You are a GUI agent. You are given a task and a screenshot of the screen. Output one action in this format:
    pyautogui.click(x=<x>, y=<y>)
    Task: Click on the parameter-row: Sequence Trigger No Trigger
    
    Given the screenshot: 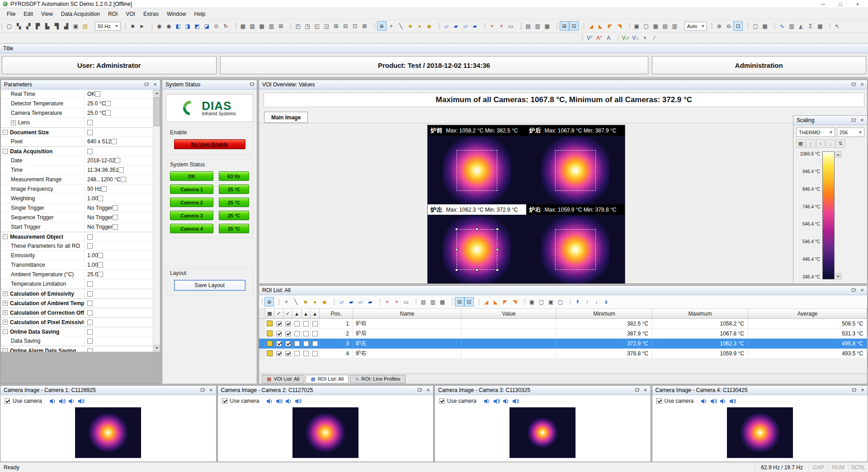 What is the action you would take?
    pyautogui.click(x=77, y=218)
    